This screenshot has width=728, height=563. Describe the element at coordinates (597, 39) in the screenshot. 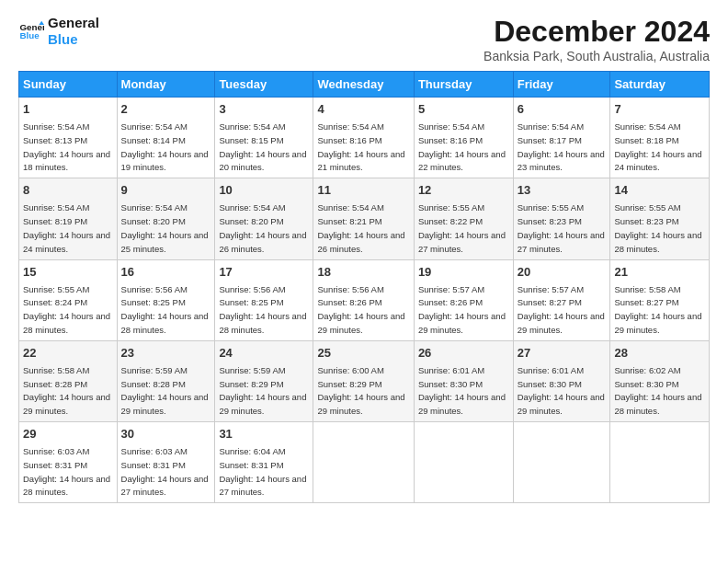

I see `title-area: December 2024 Banksia Park, South Austra…` at that location.